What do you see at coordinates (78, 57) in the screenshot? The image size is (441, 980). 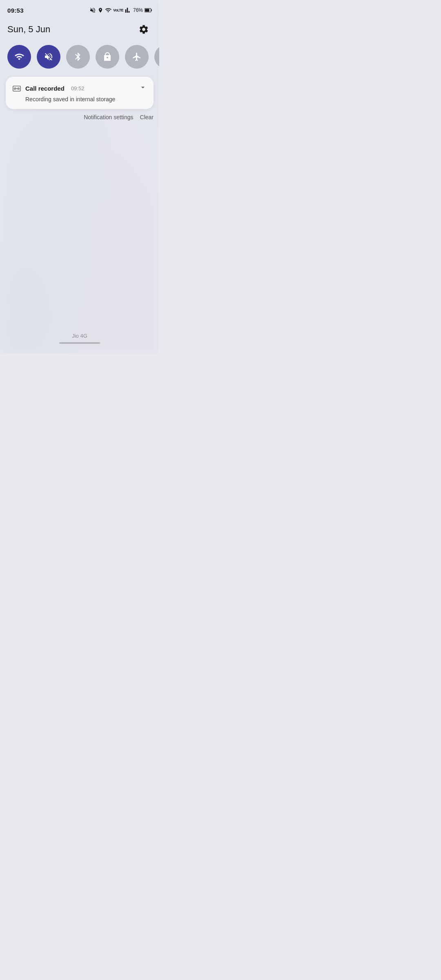 I see `bluetooth-toggle-icon` at bounding box center [78, 57].